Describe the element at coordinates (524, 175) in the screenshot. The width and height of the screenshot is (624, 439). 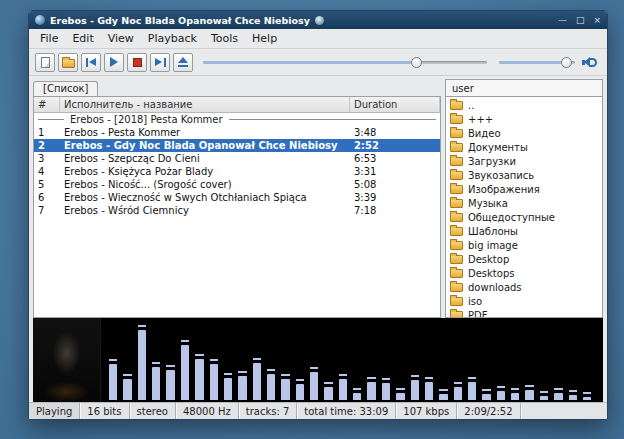
I see `file-item: Звукозапись` at that location.